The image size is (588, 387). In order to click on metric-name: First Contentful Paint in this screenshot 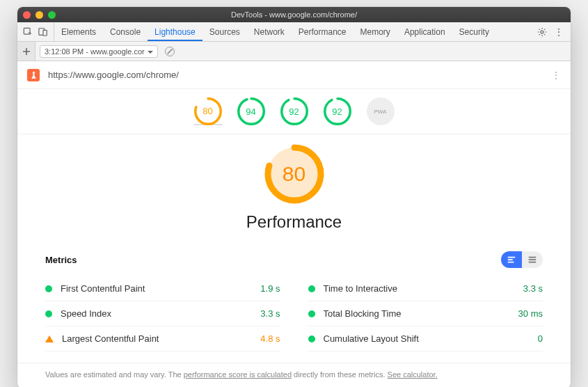, I will do `click(160, 288)`.